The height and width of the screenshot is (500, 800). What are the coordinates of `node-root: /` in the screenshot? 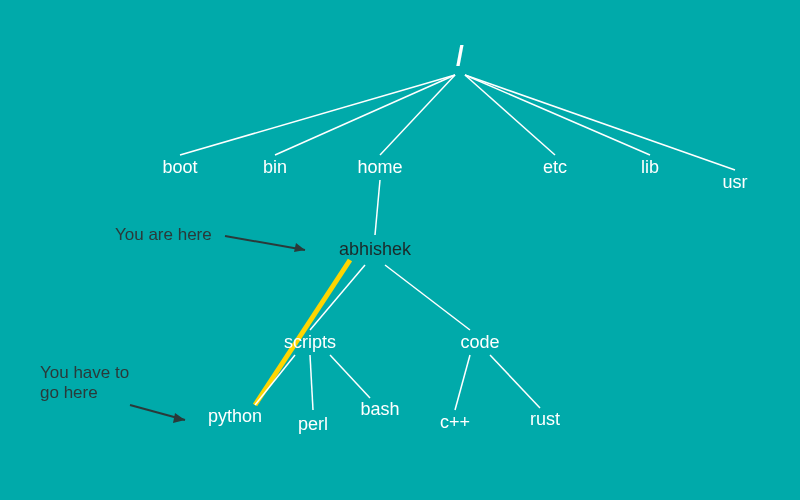 It's located at (460, 56).